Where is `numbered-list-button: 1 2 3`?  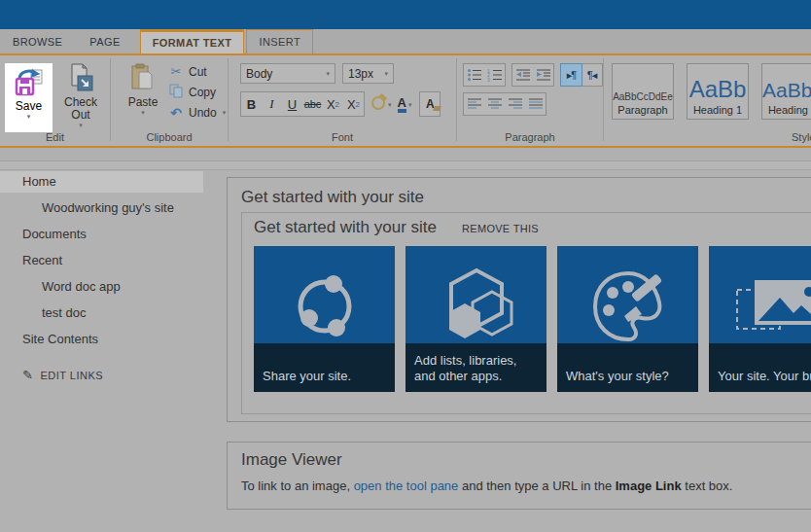 numbered-list-button: 1 2 3 is located at coordinates (494, 75).